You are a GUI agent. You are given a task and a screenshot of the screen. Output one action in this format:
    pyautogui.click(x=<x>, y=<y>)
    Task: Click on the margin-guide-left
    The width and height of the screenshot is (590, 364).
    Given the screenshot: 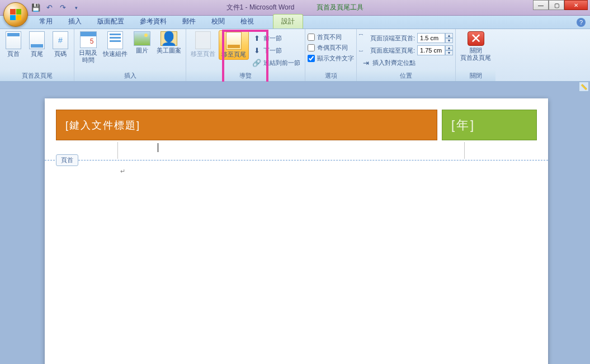 What is the action you would take?
    pyautogui.click(x=117, y=150)
    